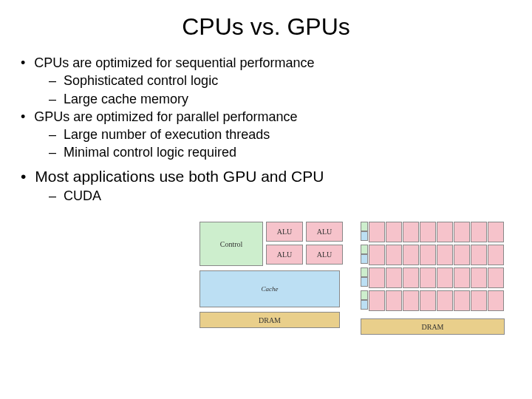 Image resolution: width=532 pixels, height=399 pixels. Describe the element at coordinates (283, 196) in the screenshot. I see `subbullet: CUDA` at that location.